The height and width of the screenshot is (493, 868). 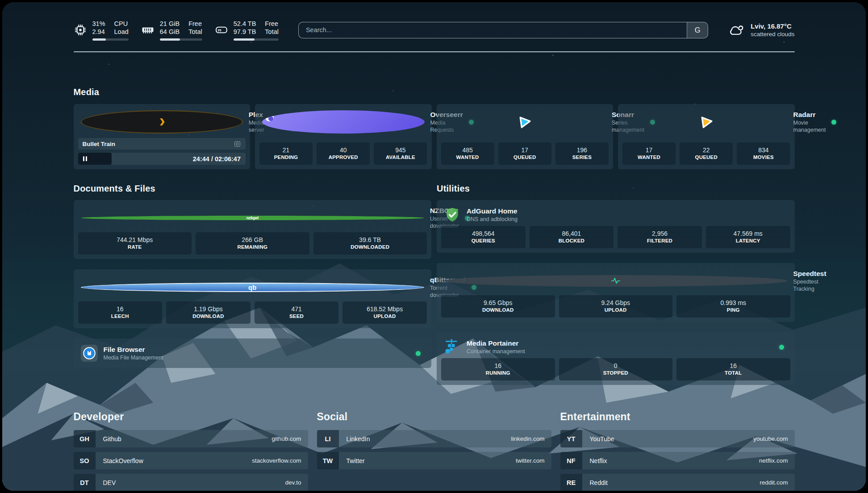 What do you see at coordinates (253, 353) in the screenshot?
I see `app-card-filebrowser: File Browser Media File Management` at bounding box center [253, 353].